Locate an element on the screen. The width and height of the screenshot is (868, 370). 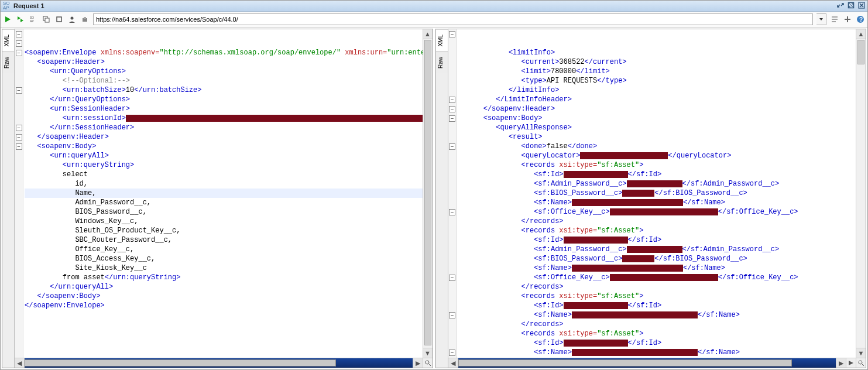
soap-send-button: SOAP is located at coordinates (33, 19).